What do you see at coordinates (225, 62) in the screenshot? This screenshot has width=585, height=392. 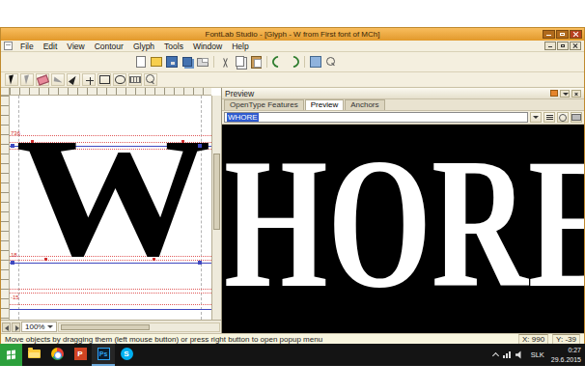 I see `cut-icon` at bounding box center [225, 62].